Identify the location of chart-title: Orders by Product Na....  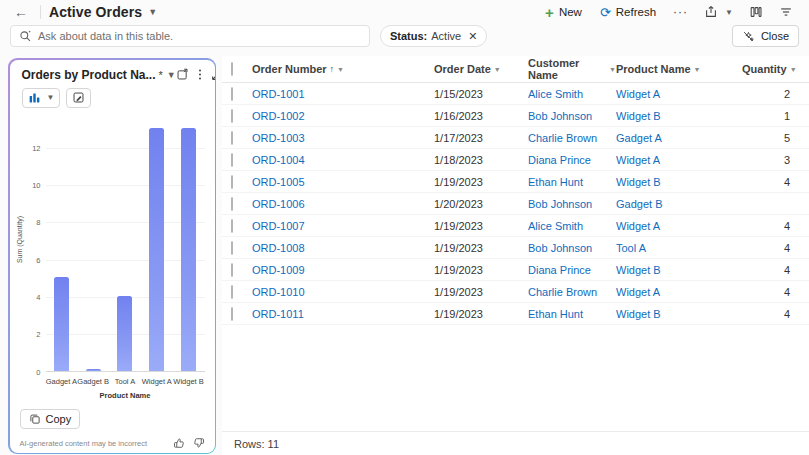
(89, 75).